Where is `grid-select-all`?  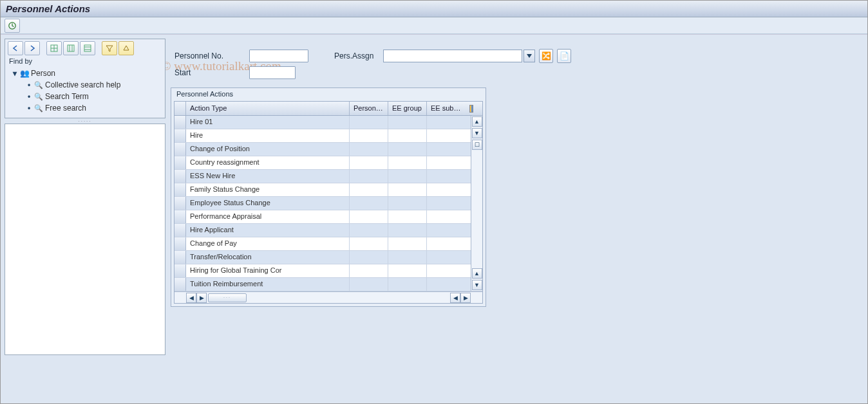 grid-select-all is located at coordinates (180, 108).